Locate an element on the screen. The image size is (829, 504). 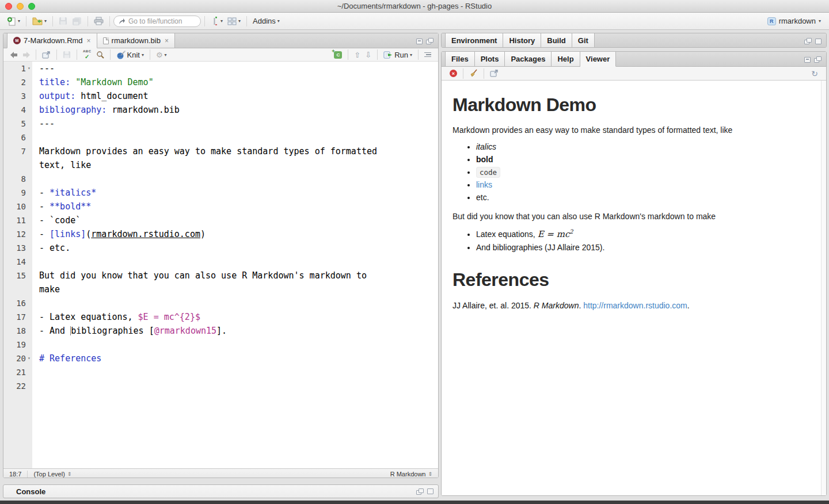
workspace-panes-button: ▾ is located at coordinates (234, 21).